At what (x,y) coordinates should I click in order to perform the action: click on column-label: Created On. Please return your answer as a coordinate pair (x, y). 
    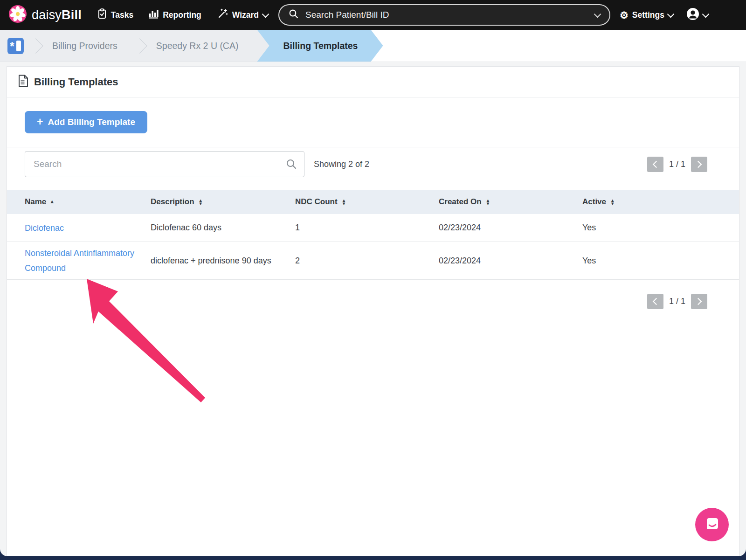
    Looking at the image, I should click on (460, 202).